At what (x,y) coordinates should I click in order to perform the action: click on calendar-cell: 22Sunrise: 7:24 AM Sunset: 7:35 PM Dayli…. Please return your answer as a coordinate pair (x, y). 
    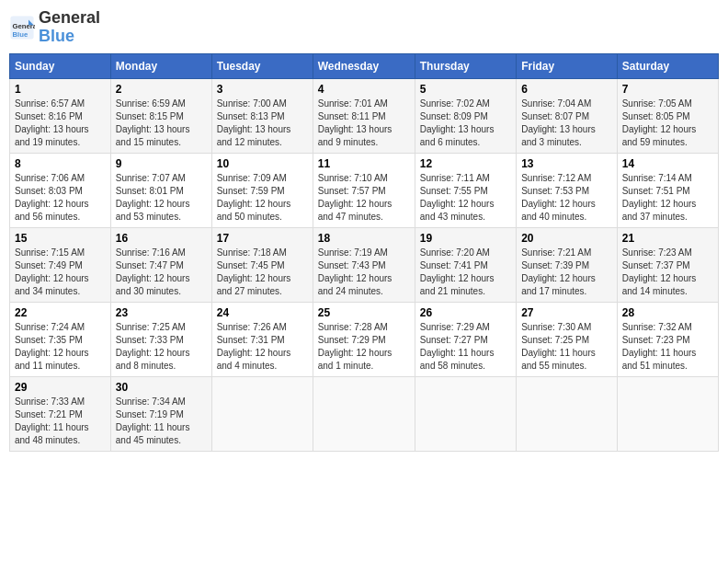
    Looking at the image, I should click on (61, 339).